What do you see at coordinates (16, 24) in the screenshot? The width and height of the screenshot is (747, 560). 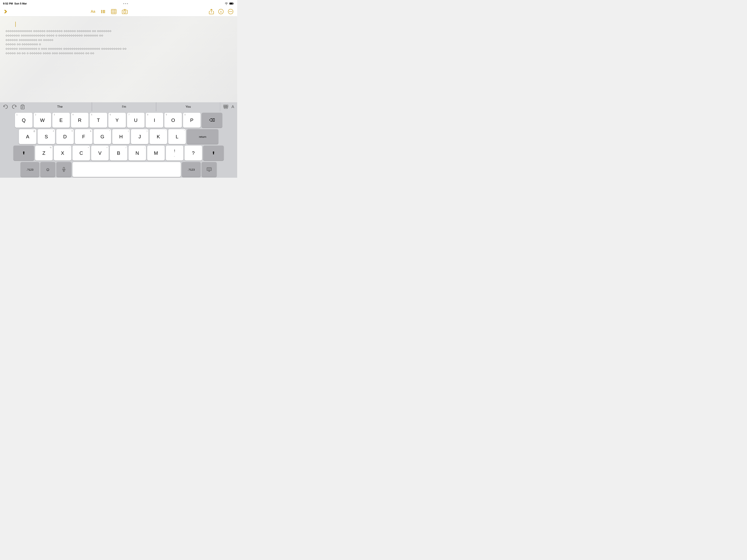 I see `text-cursor` at bounding box center [16, 24].